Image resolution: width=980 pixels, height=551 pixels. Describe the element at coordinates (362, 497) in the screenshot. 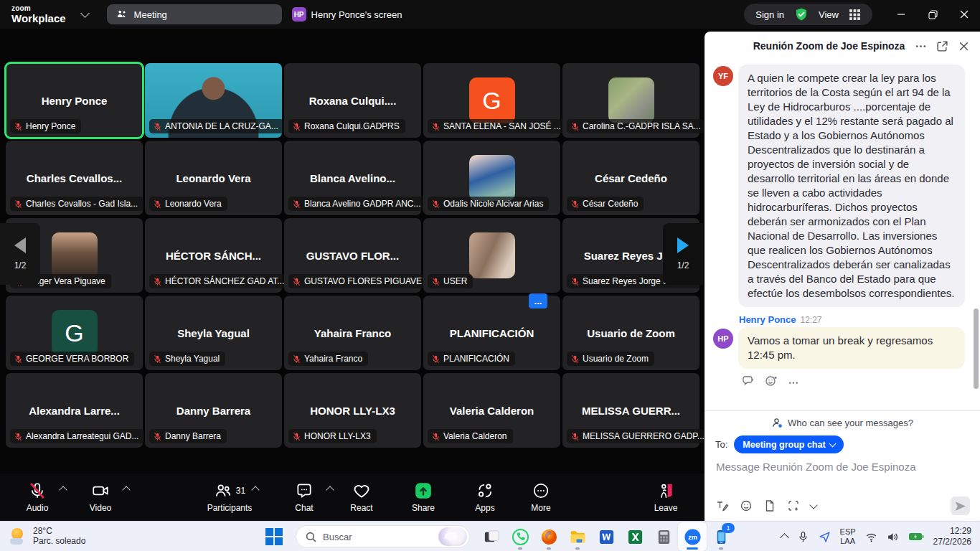

I see `react-button: React` at that location.